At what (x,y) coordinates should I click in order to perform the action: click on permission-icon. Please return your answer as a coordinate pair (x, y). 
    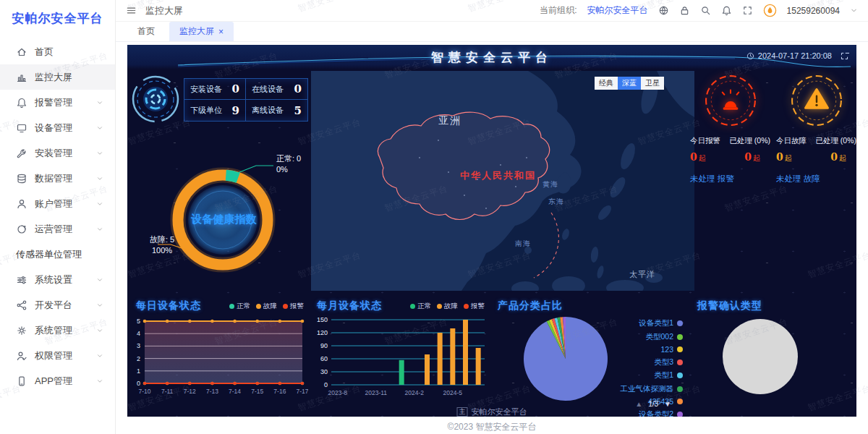
    Looking at the image, I should click on (22, 356).